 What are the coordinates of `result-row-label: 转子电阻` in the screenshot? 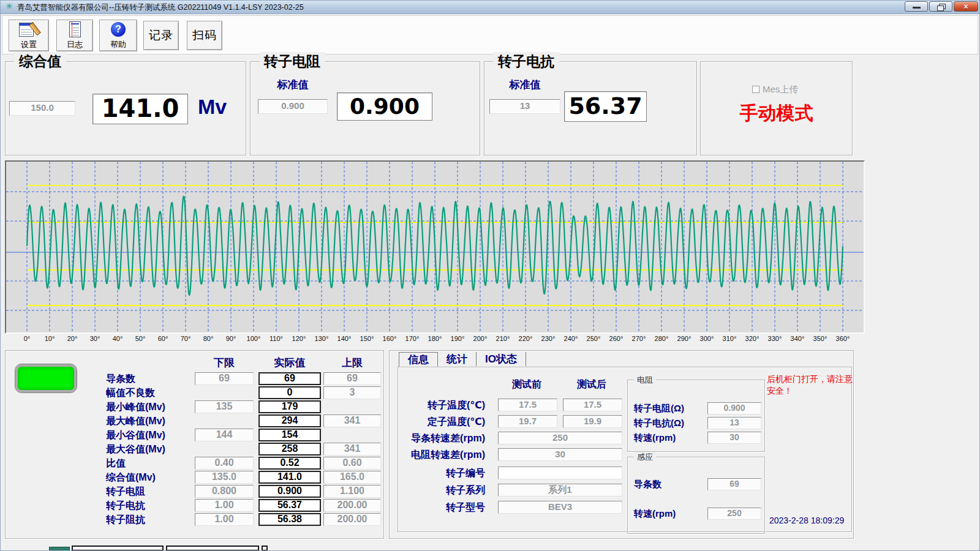 It's located at (150, 491).